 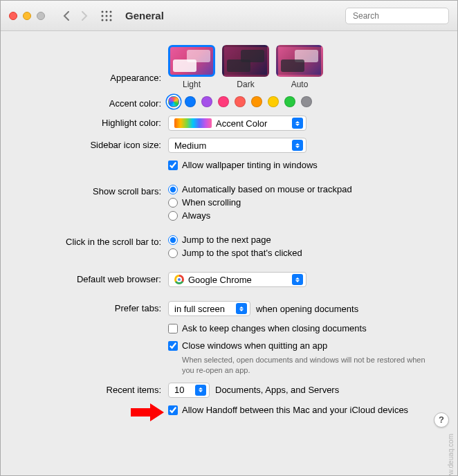 I want to click on handoff-label: Allow Handoff between this Mac and your …, so click(x=295, y=410).